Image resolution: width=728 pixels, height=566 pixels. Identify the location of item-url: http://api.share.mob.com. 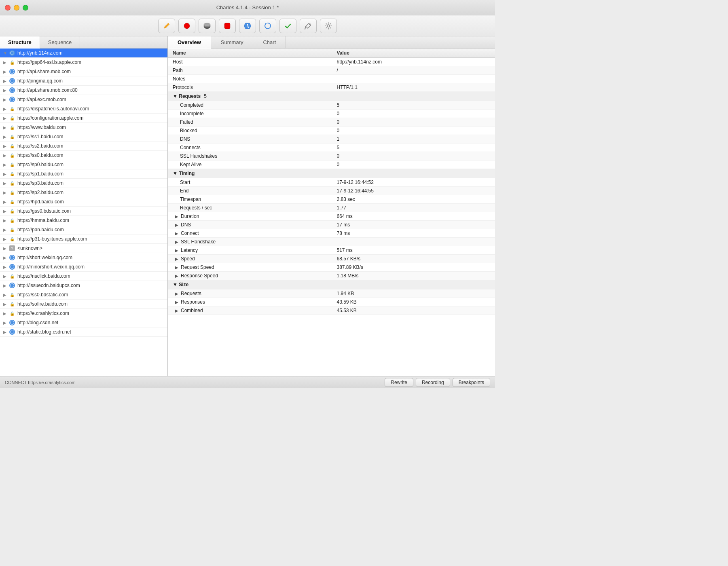
(44, 72).